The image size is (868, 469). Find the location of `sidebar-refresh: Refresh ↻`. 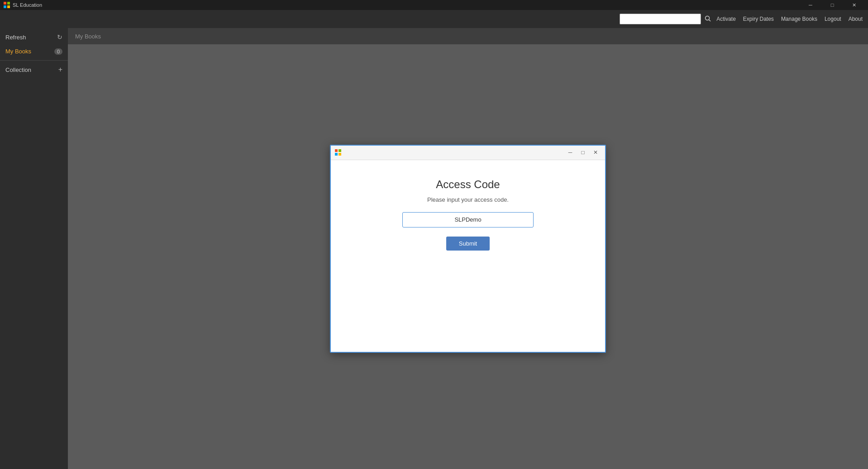

sidebar-refresh: Refresh ↻ is located at coordinates (34, 37).